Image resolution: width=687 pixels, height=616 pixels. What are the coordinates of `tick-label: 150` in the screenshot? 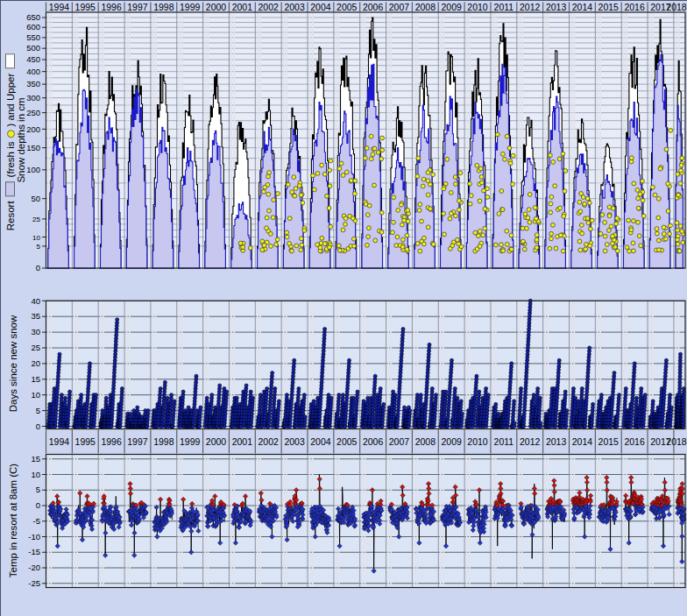 It's located at (33, 147).